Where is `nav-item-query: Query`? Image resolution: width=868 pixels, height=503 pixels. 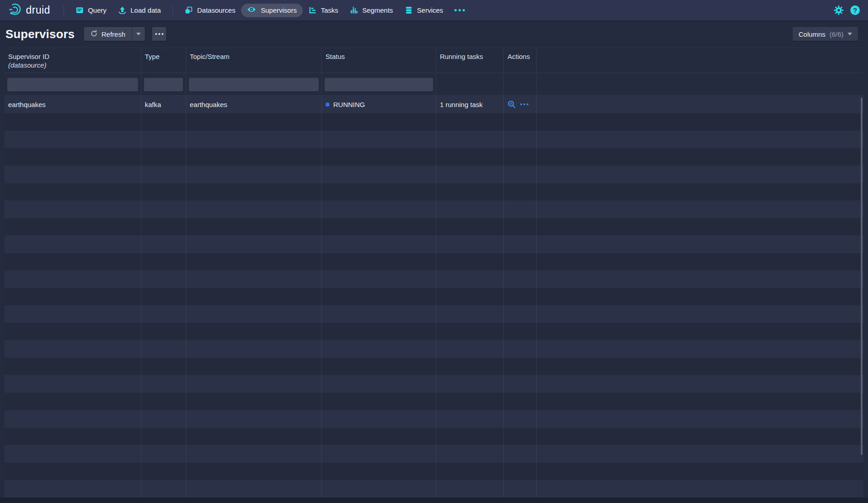
nav-item-query: Query is located at coordinates (91, 10).